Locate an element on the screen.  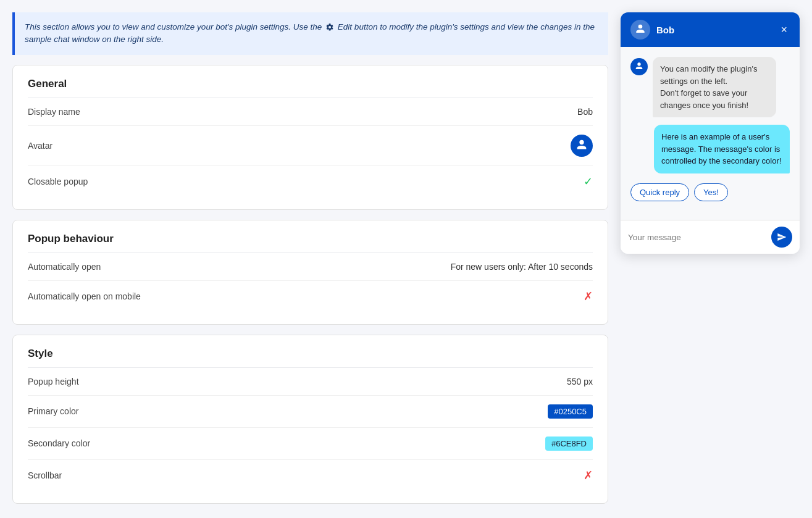
popup-behaviour-title: Popup behaviour is located at coordinates (310, 243).